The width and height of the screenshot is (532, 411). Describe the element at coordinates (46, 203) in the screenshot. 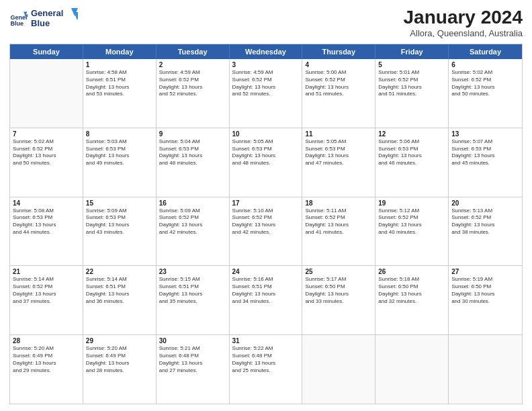

I see `day-number: 14` at that location.